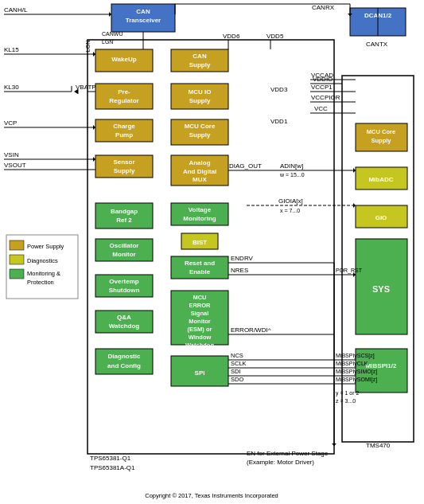 The height and width of the screenshot is (504, 424). What do you see at coordinates (321, 108) in the screenshot?
I see `svg-text: VCC` at bounding box center [321, 108].